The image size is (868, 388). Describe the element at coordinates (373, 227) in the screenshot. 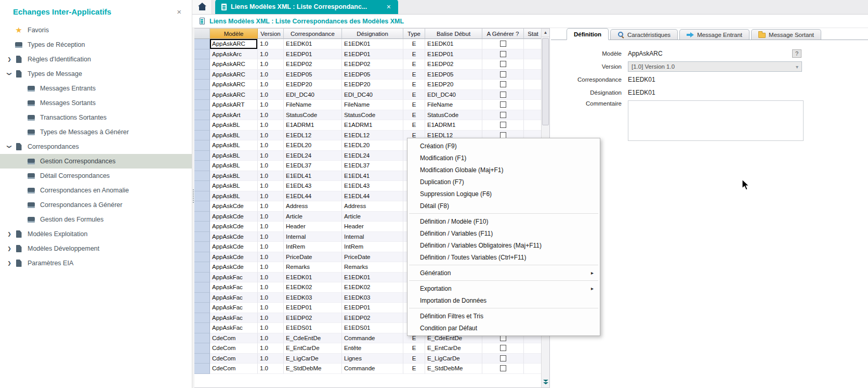

I see `cell-designation: Header` at that location.